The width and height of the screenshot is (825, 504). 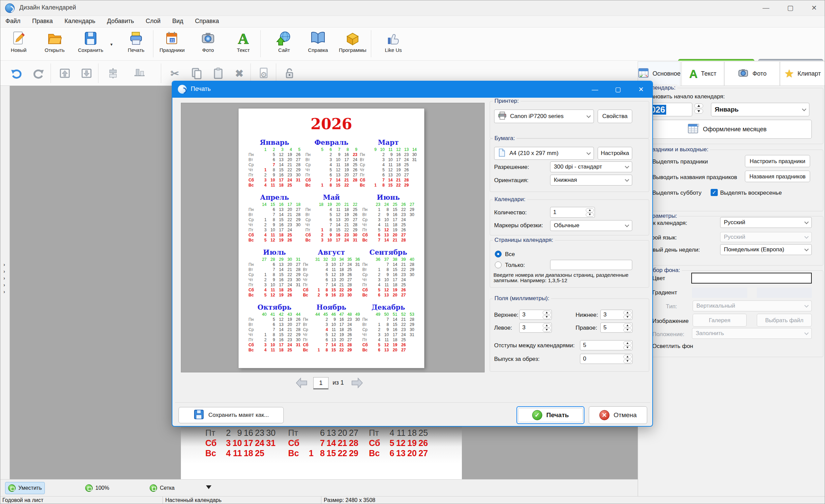 I want to click on menu-help: Справка, so click(x=207, y=21).